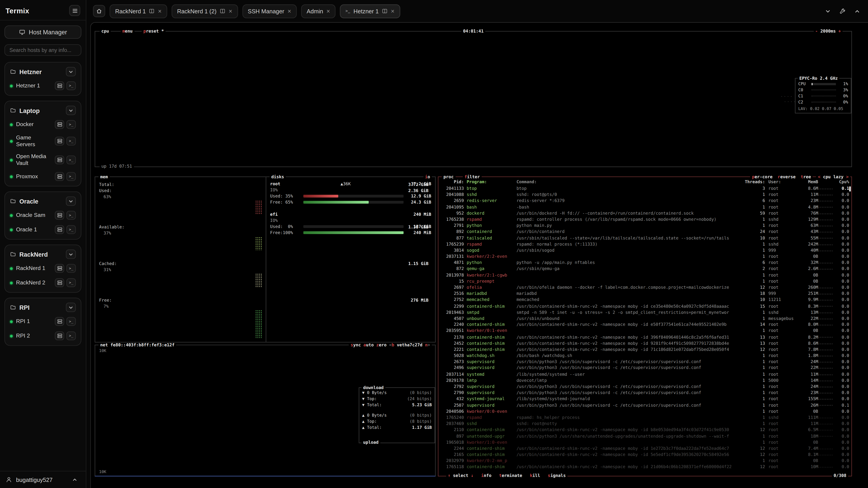  Describe the element at coordinates (828, 11) in the screenshot. I see `tabbar-chevron-down-button` at that location.